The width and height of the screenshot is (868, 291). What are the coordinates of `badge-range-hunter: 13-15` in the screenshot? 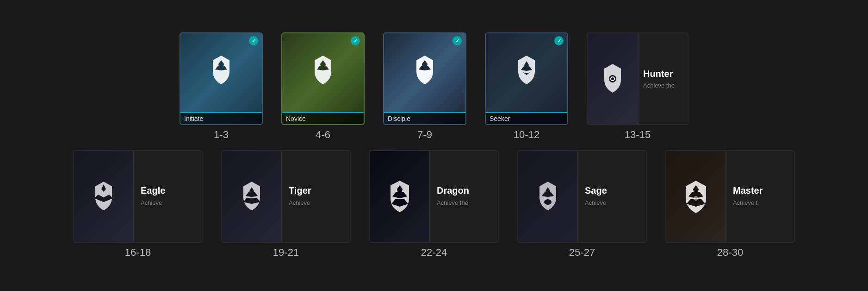 It's located at (638, 135).